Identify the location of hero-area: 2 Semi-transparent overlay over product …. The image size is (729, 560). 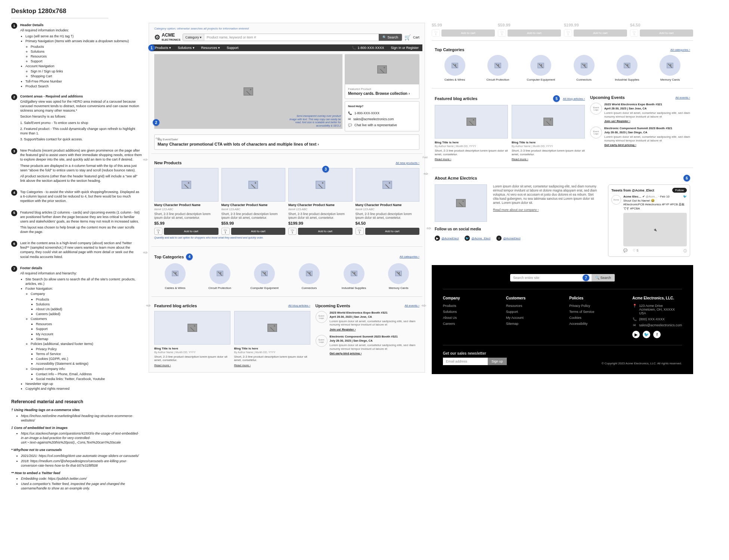
(287, 93).